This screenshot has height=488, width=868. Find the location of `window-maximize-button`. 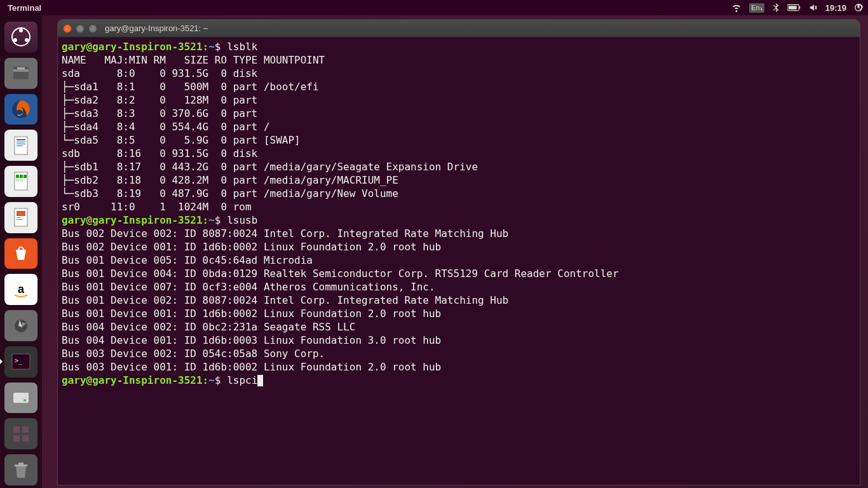

window-maximize-button is located at coordinates (93, 29).